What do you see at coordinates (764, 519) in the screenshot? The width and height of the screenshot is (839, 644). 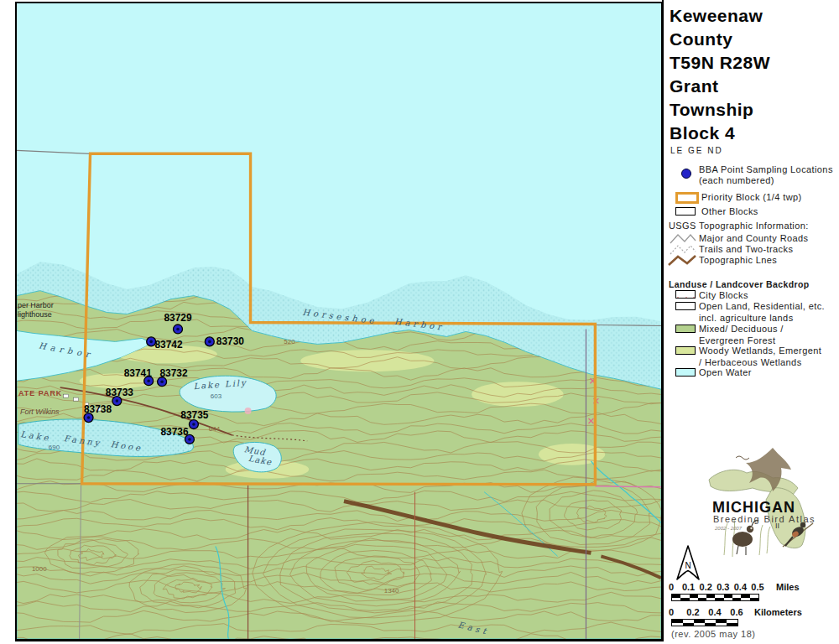 I see `logo-subtitle: Breeding Bird Atlas` at bounding box center [764, 519].